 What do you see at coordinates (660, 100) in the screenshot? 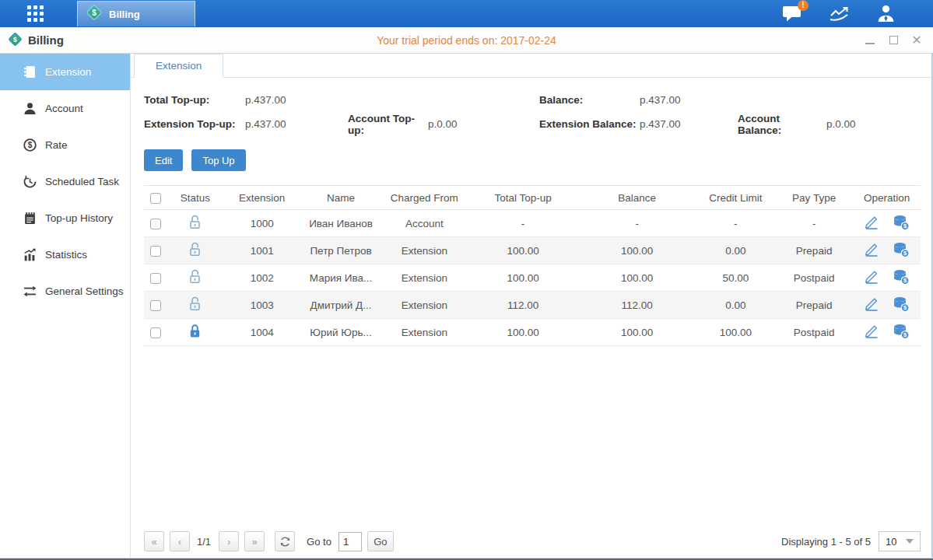
I see `balance-value: p.437.00` at bounding box center [660, 100].